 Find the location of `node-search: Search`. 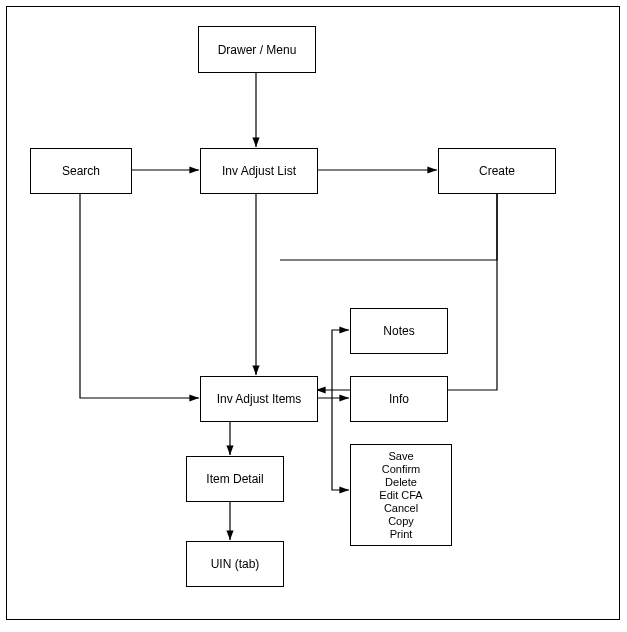

node-search: Search is located at coordinates (81, 171).